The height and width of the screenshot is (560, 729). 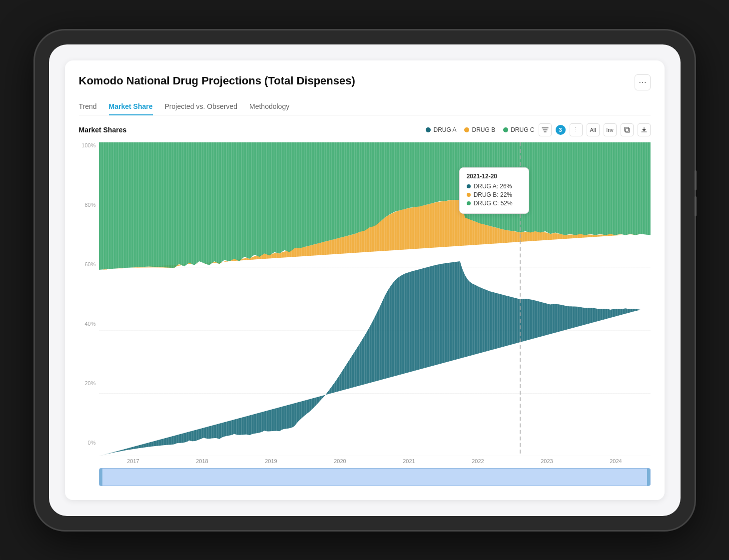 What do you see at coordinates (428, 130) in the screenshot?
I see `legend-dot-drug-a` at bounding box center [428, 130].